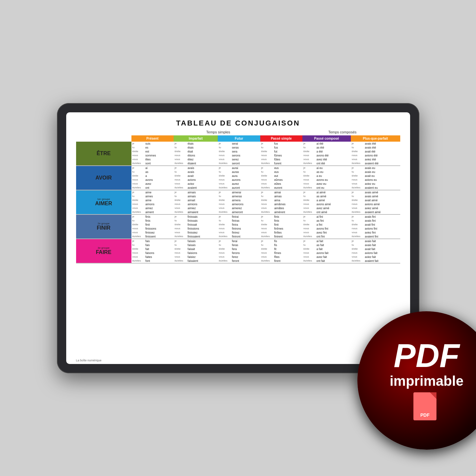  I want to click on form-cell: finis, so click(159, 217).